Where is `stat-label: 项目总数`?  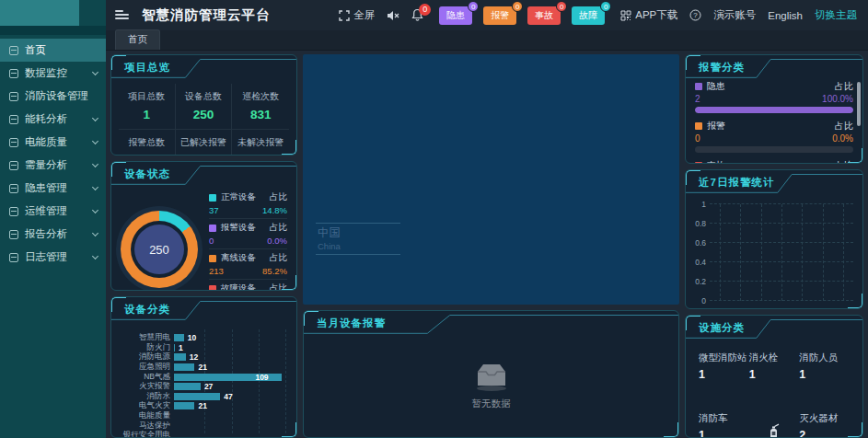 stat-label: 项目总数 is located at coordinates (147, 97).